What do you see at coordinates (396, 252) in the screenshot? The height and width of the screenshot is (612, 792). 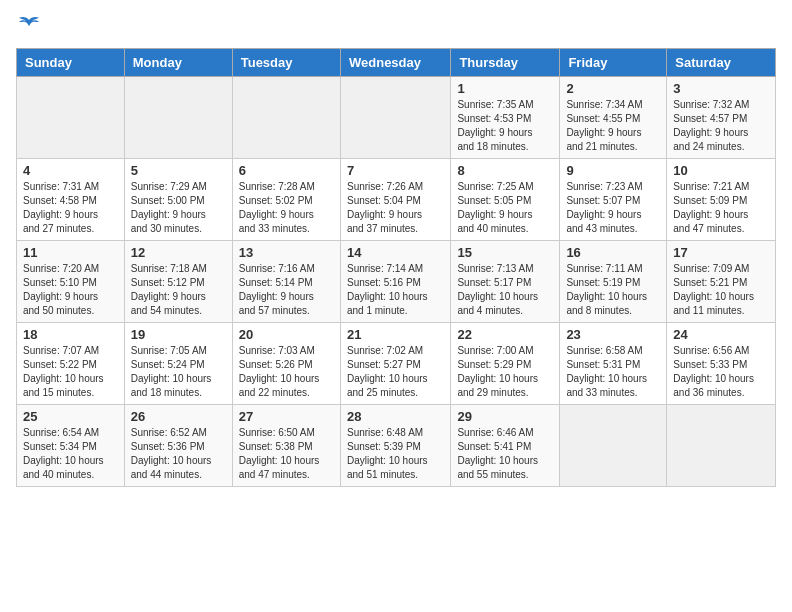 I see `day-number: 14` at bounding box center [396, 252].